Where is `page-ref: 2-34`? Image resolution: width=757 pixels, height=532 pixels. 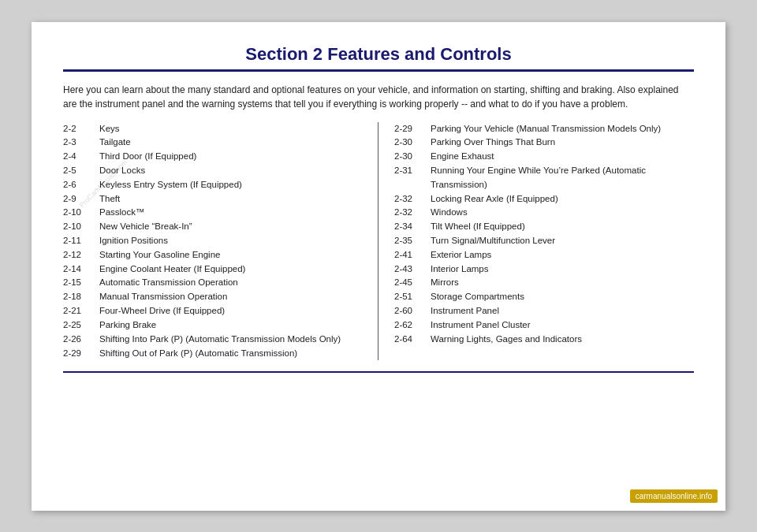
page-ref: 2-34 is located at coordinates (408, 227).